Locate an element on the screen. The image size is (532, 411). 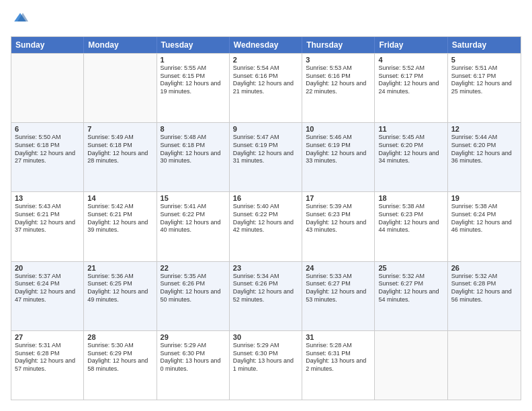
cell-daylight-info: Sunrise: 5:35 AM Sunset: 6:26 PM Dayligh… is located at coordinates (193, 289).